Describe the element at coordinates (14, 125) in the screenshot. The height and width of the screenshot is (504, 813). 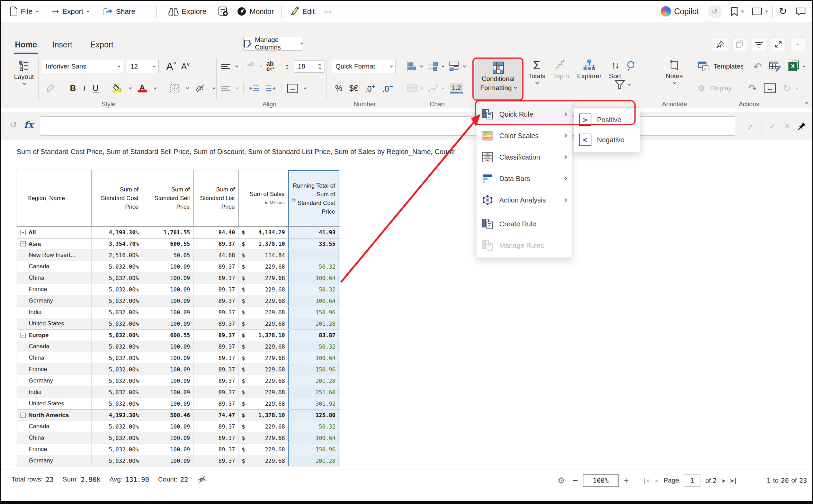
I see `formula-undo-icon: ↺` at that location.